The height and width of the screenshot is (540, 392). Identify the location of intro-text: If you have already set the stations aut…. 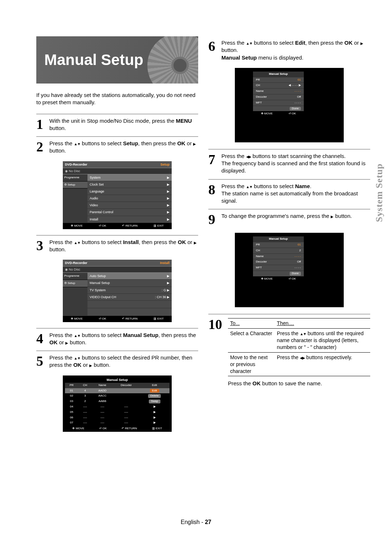
(117, 99).